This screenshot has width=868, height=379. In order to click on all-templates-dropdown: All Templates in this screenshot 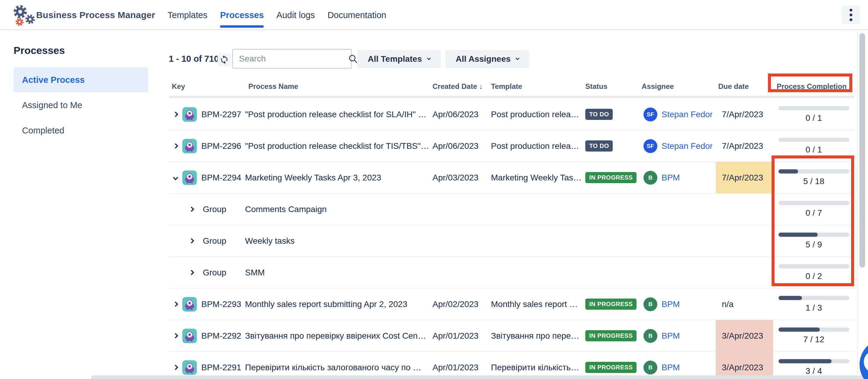, I will do `click(399, 59)`.